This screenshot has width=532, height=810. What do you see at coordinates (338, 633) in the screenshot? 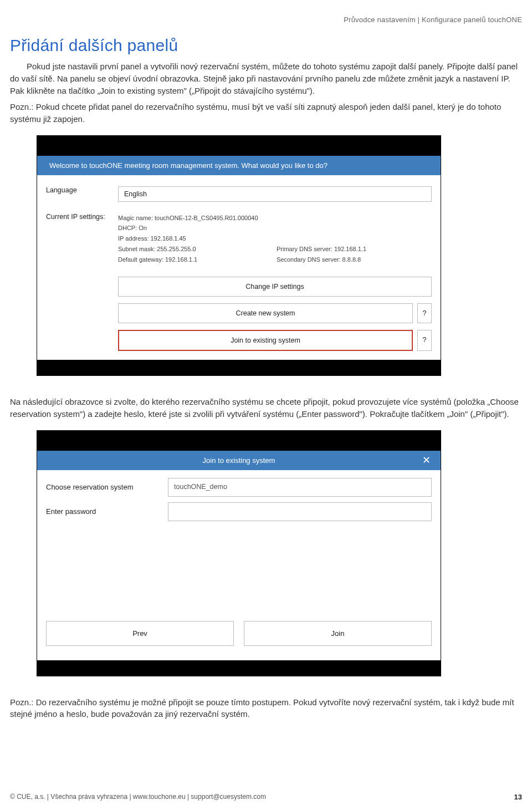
I see `join-button: Join` at bounding box center [338, 633].